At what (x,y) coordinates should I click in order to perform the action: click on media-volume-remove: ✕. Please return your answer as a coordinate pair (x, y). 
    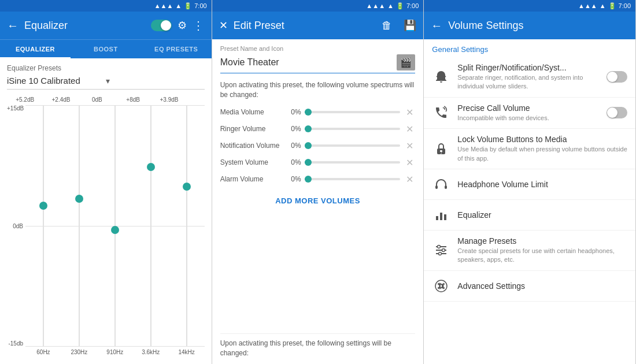
    Looking at the image, I should click on (409, 112).